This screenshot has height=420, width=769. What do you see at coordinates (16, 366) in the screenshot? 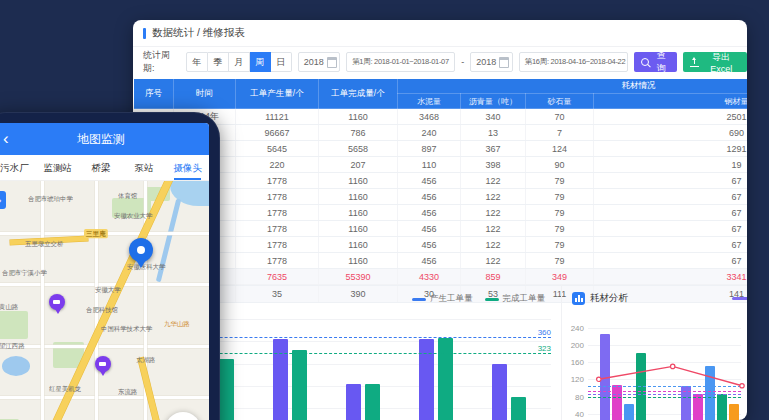
I see `map-pond` at bounding box center [16, 366].